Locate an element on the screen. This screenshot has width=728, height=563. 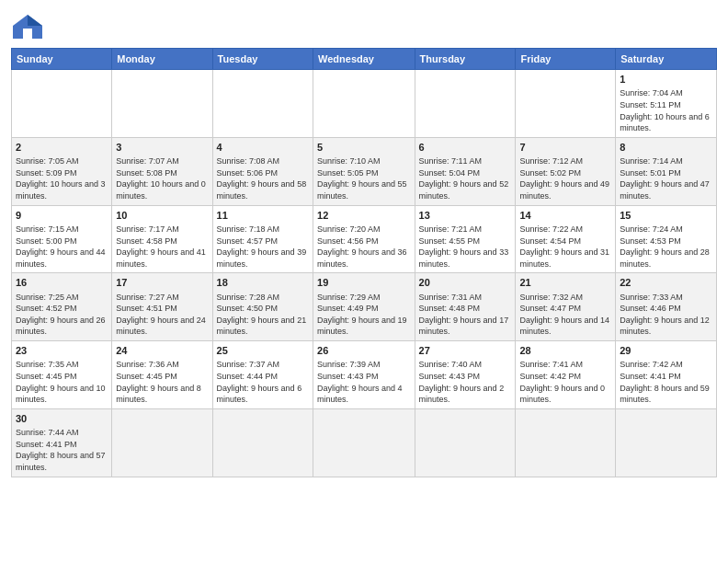
day-info: Sunrise: 7:25 AM Sunset: 4:52 PM Dayligh… is located at coordinates (62, 315).